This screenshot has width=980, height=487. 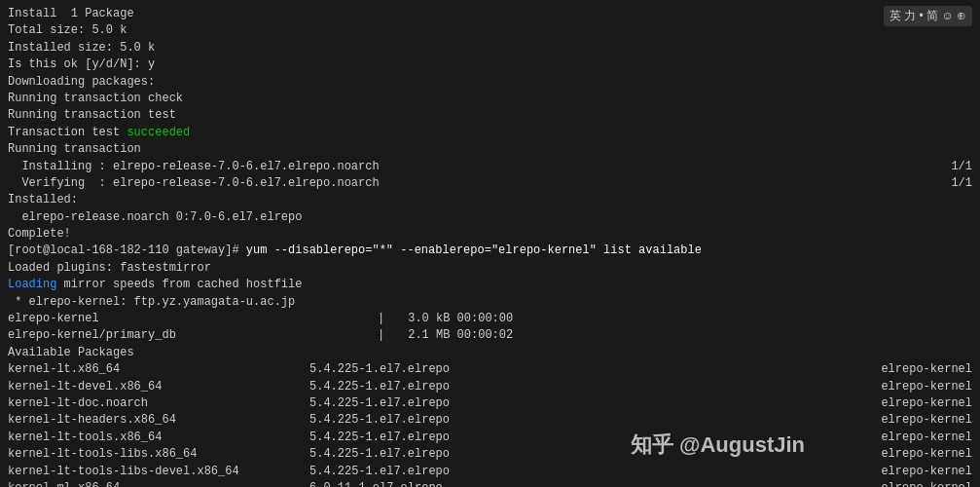 What do you see at coordinates (490, 115) in the screenshot?
I see `line: Running transaction test` at bounding box center [490, 115].